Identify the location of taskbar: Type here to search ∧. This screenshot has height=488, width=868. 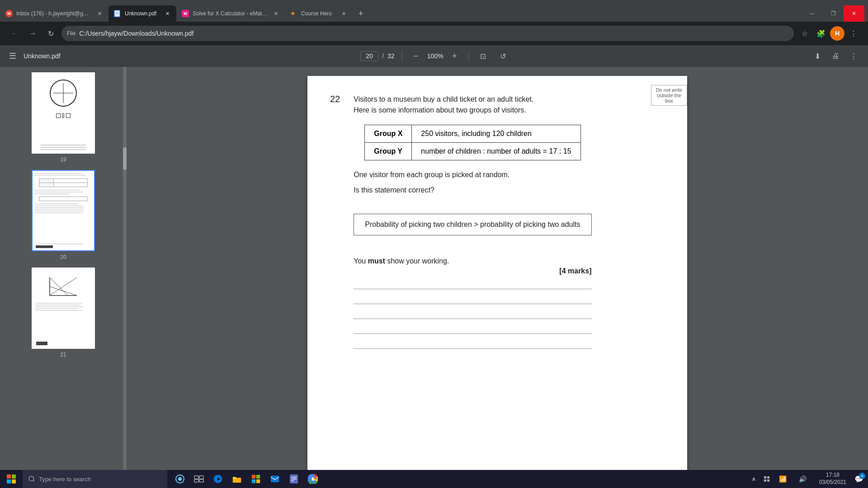
(434, 479).